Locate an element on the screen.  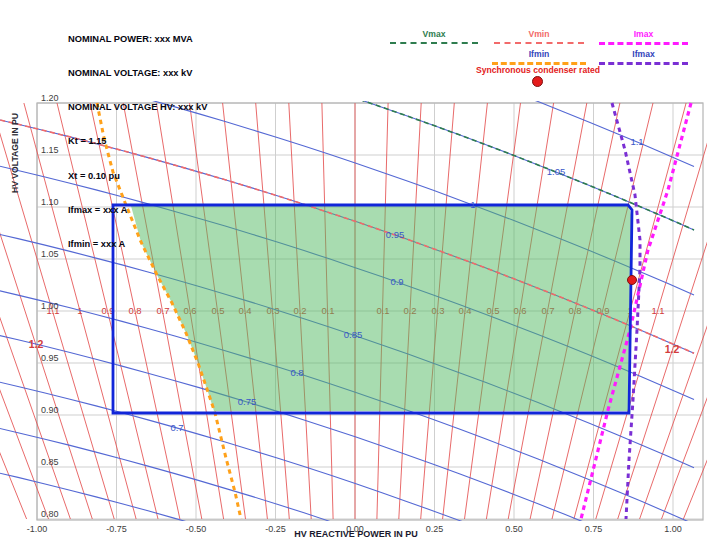
svg-text: -0.50 is located at coordinates (196, 529).